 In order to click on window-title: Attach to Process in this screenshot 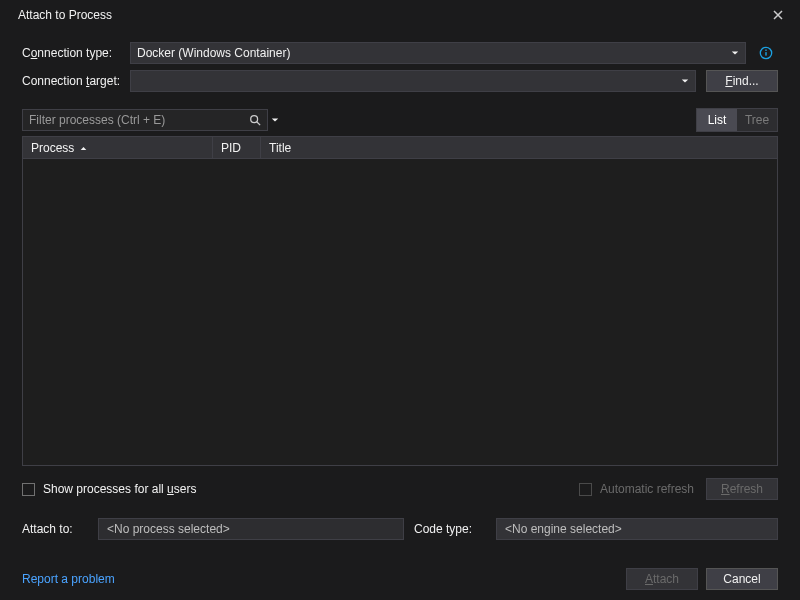, I will do `click(65, 15)`.